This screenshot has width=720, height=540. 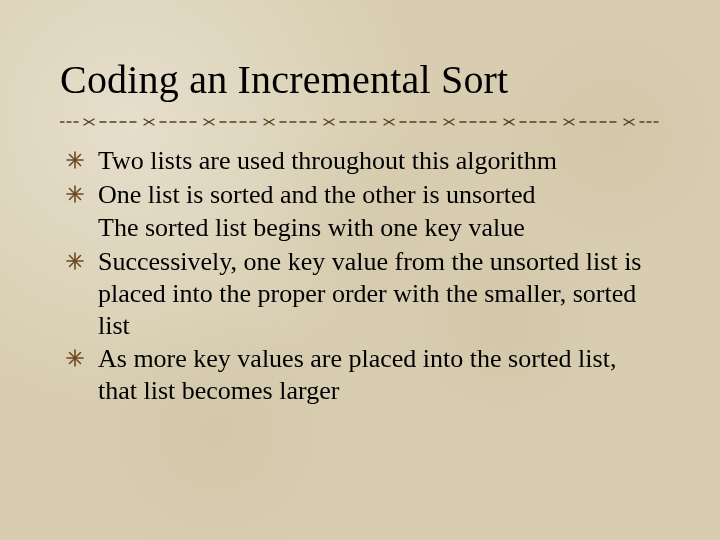 What do you see at coordinates (379, 294) in the screenshot?
I see `list-item: Successively, one key value from the uns…` at bounding box center [379, 294].